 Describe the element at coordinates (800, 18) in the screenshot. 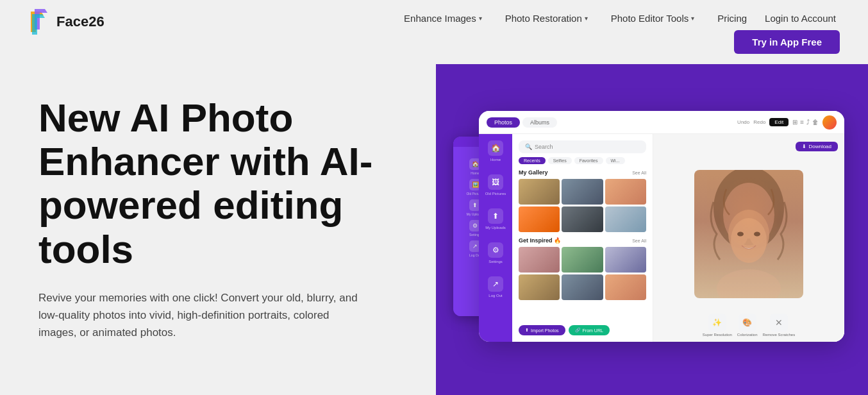

I see `nav-login: Login to Account` at that location.